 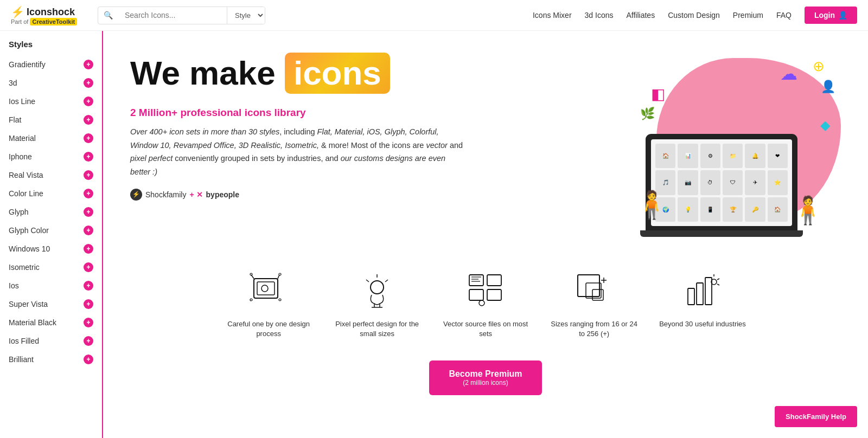 I want to click on laptop-icon-cell: 📷, so click(x=688, y=182).